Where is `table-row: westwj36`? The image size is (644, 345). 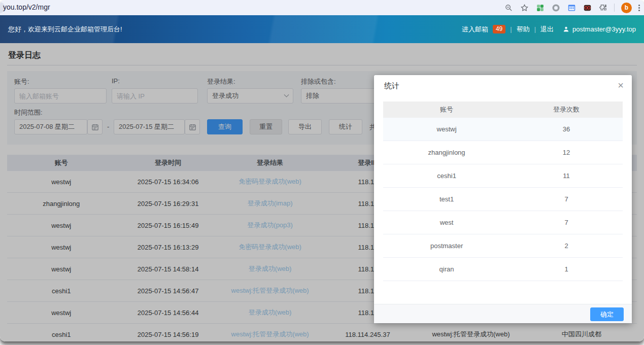 table-row: westwj36 is located at coordinates (503, 129).